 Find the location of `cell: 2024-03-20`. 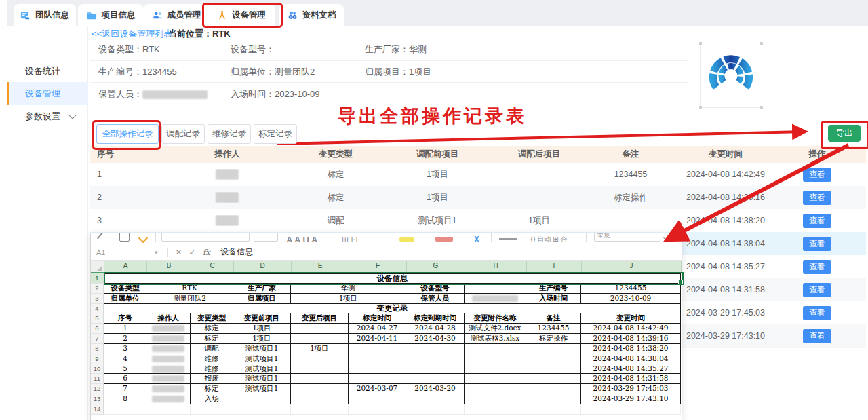

cell: 2024-03-20 is located at coordinates (435, 389).